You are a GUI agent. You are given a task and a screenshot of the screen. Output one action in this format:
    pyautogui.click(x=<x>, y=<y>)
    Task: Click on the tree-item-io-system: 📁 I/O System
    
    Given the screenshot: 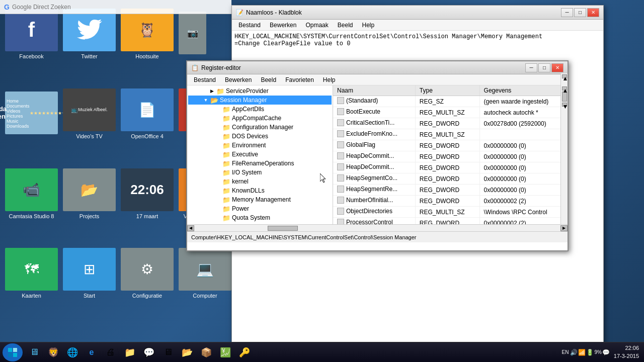 What is the action you would take?
    pyautogui.click(x=260, y=172)
    